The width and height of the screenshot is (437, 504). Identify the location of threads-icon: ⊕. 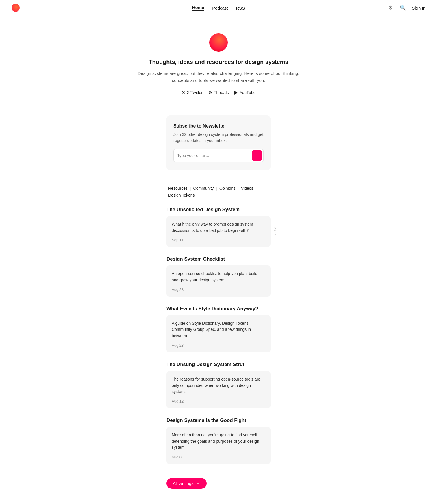
(210, 93).